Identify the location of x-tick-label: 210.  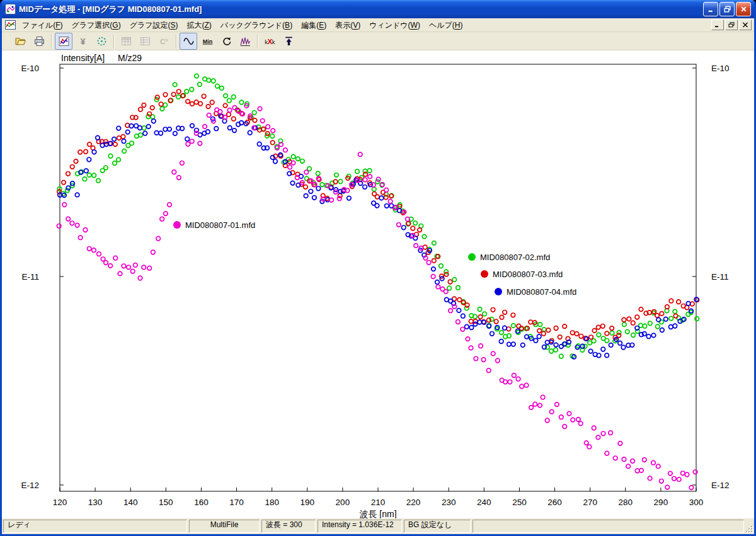
(378, 503).